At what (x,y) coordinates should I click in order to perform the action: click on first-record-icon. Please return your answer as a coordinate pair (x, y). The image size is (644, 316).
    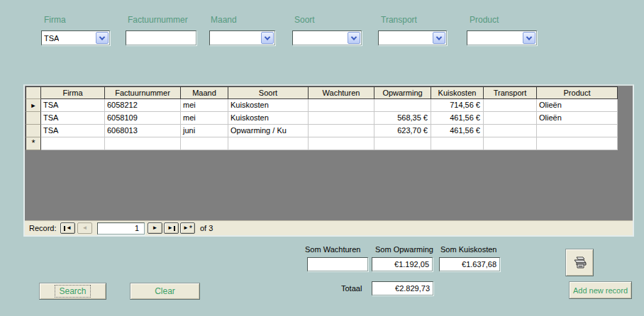
    Looking at the image, I should click on (65, 228).